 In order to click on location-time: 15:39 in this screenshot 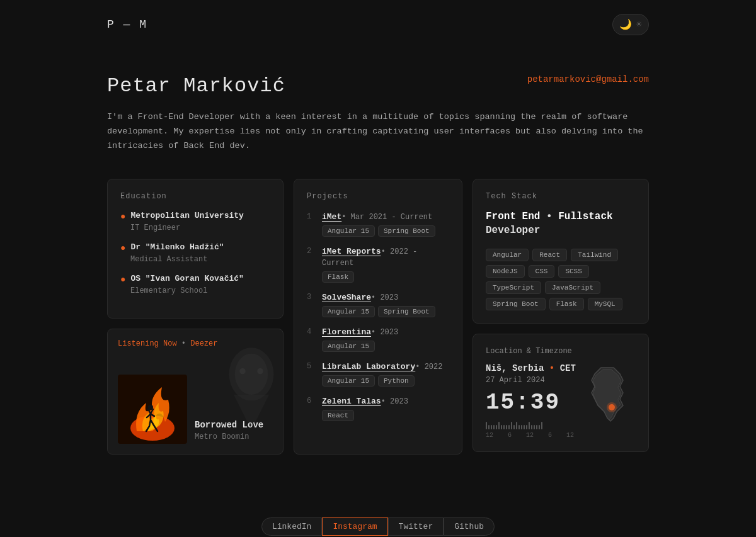, I will do `click(530, 403)`.